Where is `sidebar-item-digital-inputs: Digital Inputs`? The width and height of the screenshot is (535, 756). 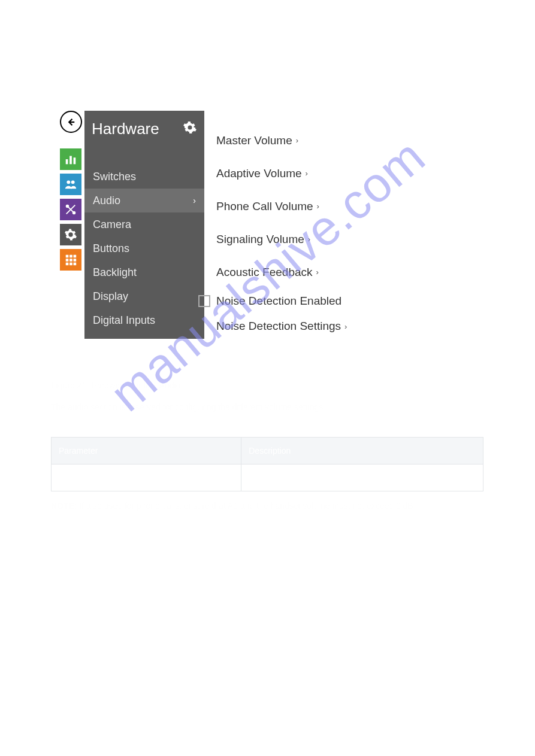 sidebar-item-digital-inputs: Digital Inputs is located at coordinates (144, 320).